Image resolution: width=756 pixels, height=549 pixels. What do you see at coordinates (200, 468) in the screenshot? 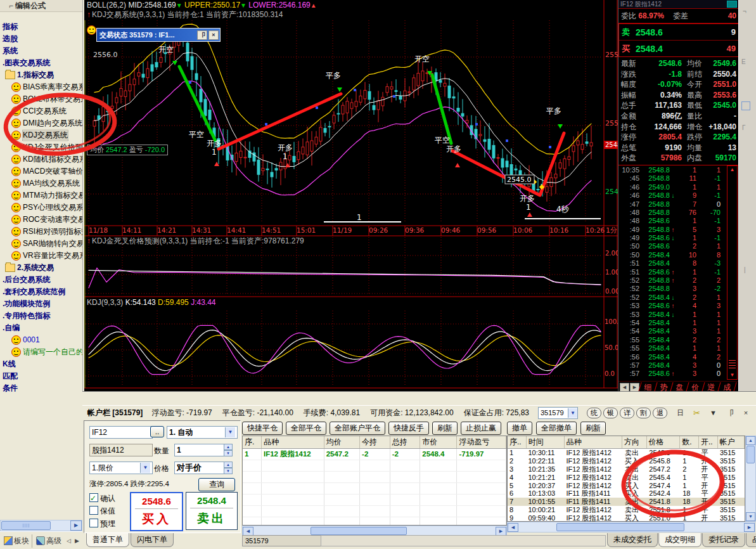
I see `price-input: 对手价` at bounding box center [200, 468].